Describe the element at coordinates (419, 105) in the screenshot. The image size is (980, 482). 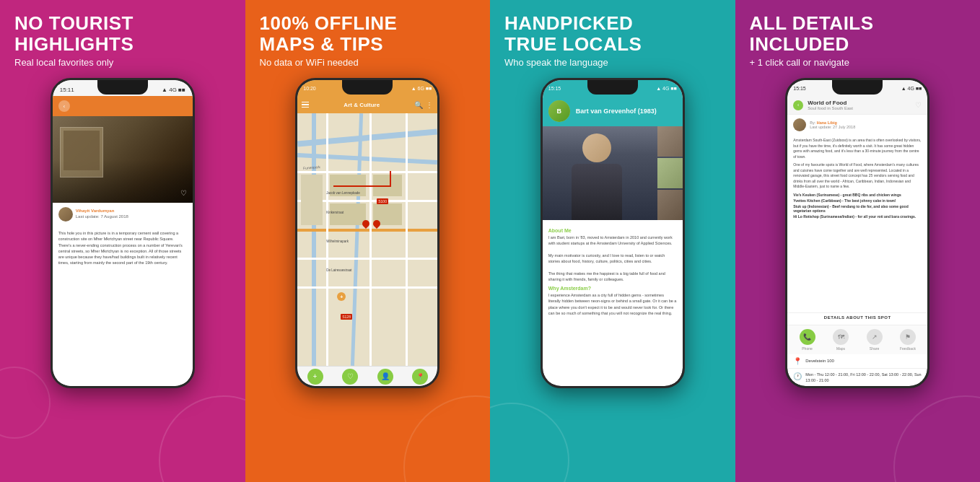
I see `search-icon-map: 🔍` at that location.